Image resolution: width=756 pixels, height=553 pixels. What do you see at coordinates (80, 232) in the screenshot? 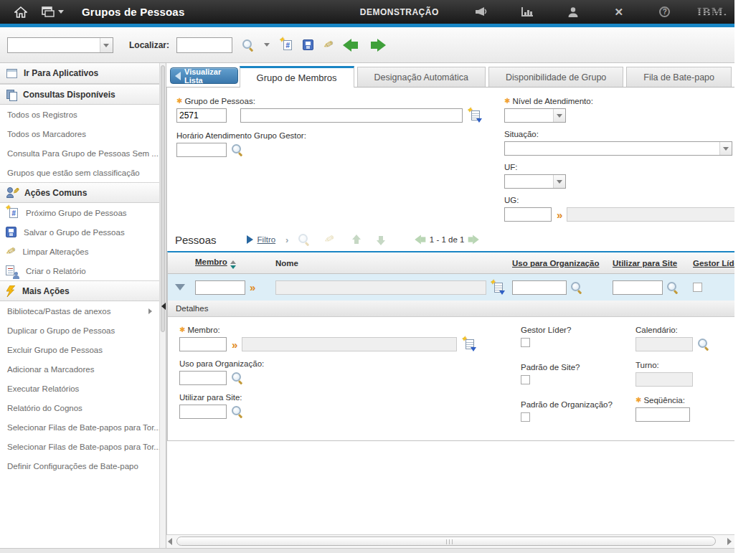
I see `sidebar-item-salvar-grupo: Salvar o Grupo de Pessoas` at bounding box center [80, 232].